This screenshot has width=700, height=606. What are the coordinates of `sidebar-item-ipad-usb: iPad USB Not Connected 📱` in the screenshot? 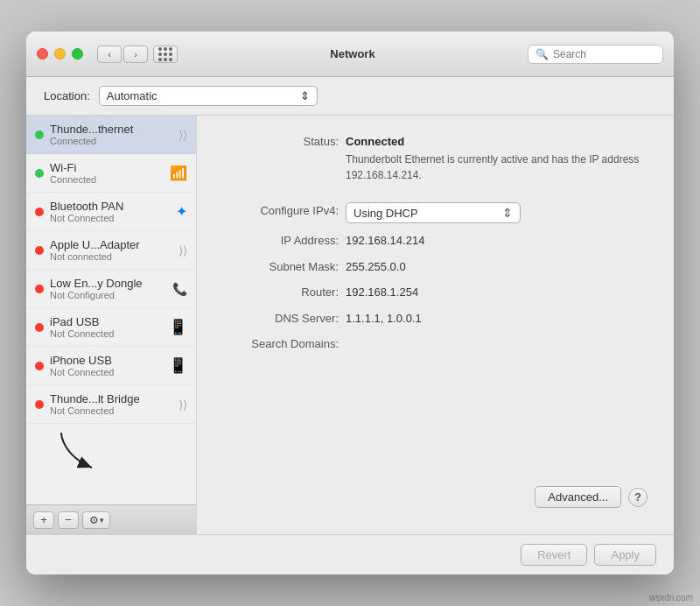 It's located at (111, 328).